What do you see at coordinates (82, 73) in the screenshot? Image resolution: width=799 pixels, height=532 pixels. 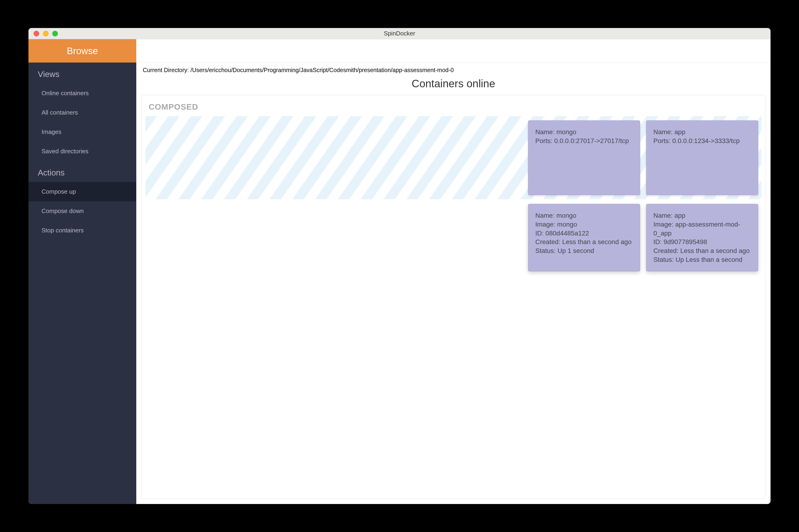 I see `sidebar-section-views: Views` at bounding box center [82, 73].